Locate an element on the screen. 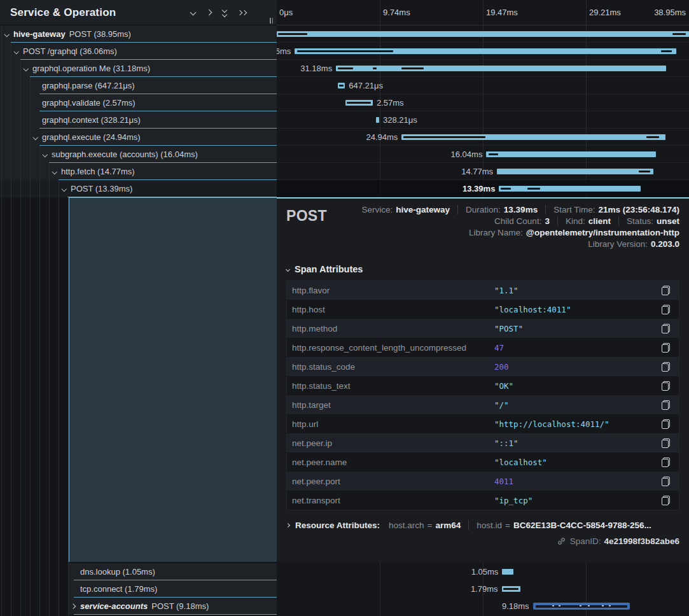 This screenshot has height=616, width=689. tree-item: subgraph.execute (accounts) (16.04ms) is located at coordinates (139, 154).